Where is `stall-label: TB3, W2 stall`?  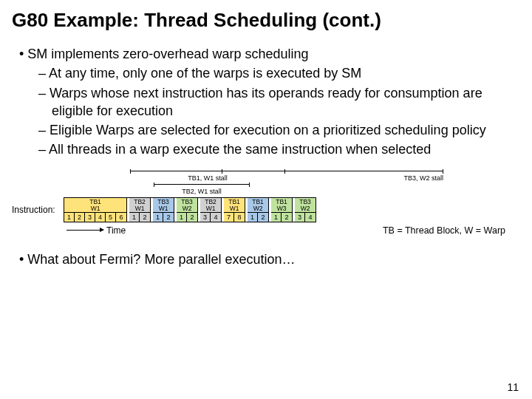
stall-label: TB3, W2 stall is located at coordinates (332, 178).